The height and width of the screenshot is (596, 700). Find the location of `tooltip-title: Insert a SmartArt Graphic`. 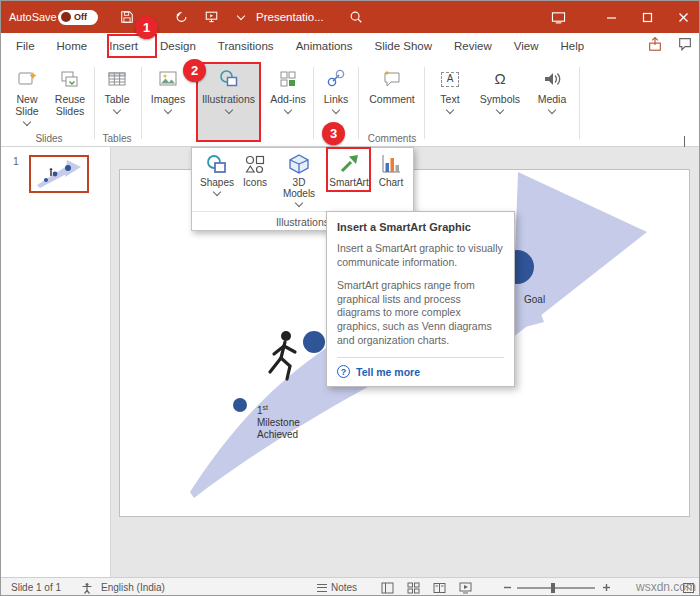

tooltip-title: Insert a SmartArt Graphic is located at coordinates (420, 227).